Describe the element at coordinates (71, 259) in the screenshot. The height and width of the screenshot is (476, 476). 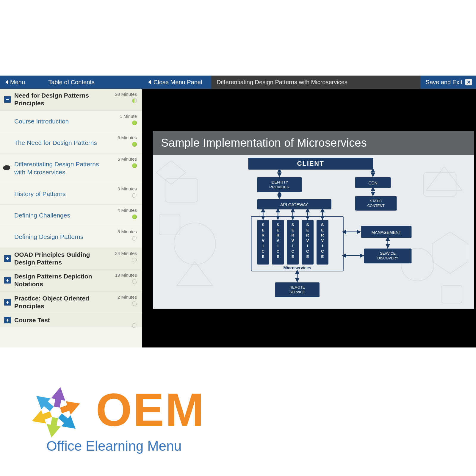
I see `sidebar-section-ooad-principles: + OOAD Principles Guiding Design Pattern…` at that location.